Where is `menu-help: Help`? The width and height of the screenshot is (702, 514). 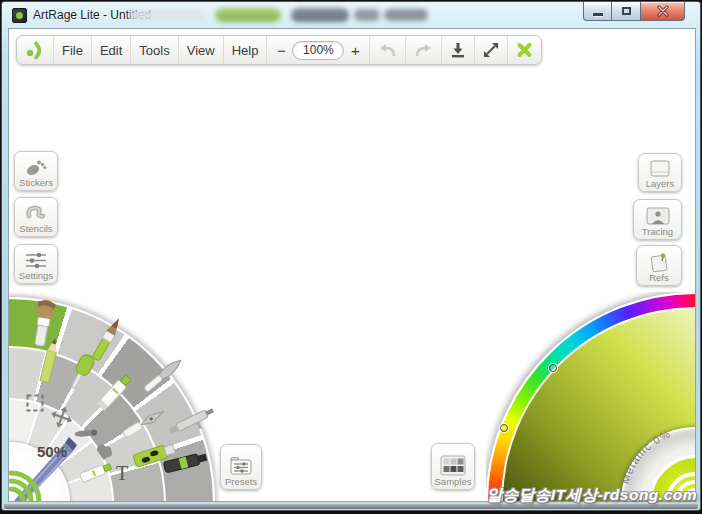
menu-help: Help is located at coordinates (246, 50).